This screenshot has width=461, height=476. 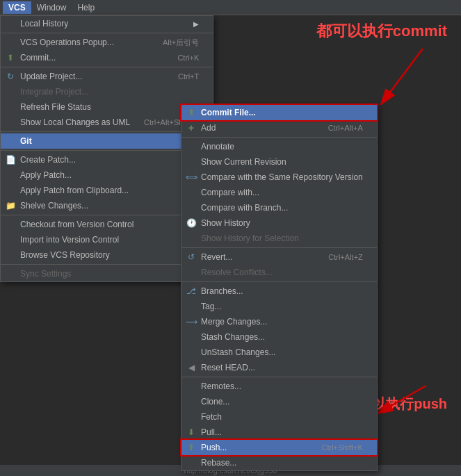 I want to click on create-patch-label: Create Patch..., so click(x=48, y=160).